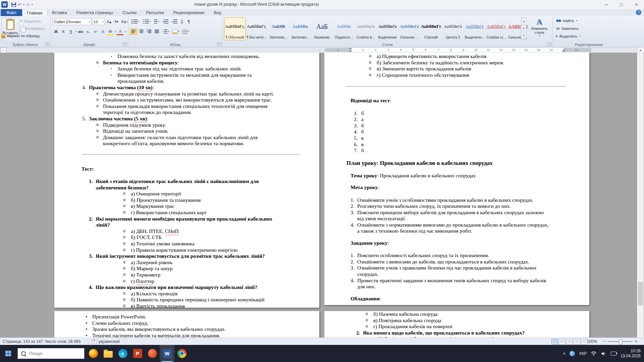 This screenshot has height=362, width=644. Describe the element at coordinates (570, 342) in the screenshot. I see `web-layout-view-button` at that location.